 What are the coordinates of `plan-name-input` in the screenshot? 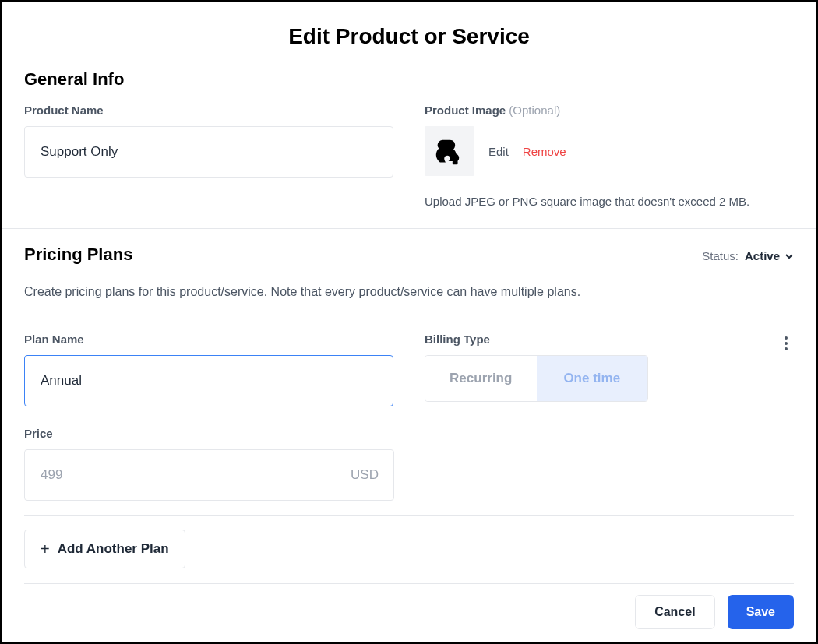 It's located at (209, 381).